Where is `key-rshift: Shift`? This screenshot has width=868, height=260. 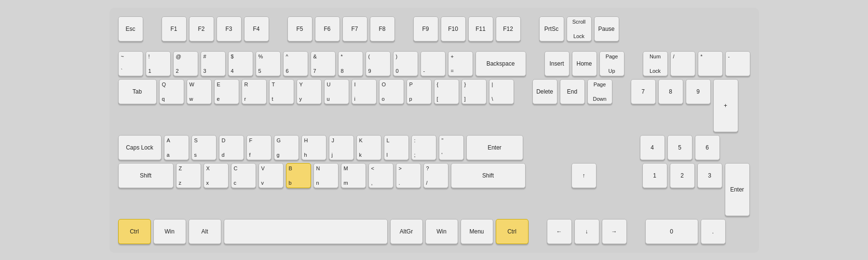 key-rshift: Shift is located at coordinates (488, 176).